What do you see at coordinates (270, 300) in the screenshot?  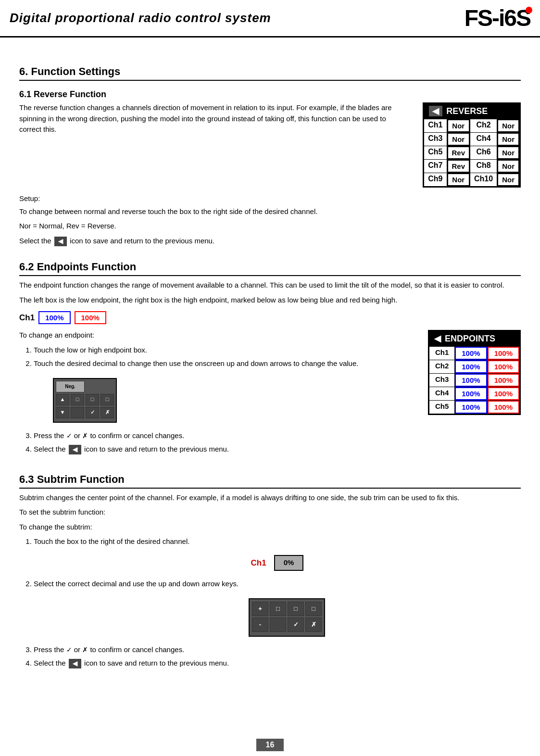 I see `endpoints-desc2: The left box is the low endpoint, the ri…` at bounding box center [270, 300].